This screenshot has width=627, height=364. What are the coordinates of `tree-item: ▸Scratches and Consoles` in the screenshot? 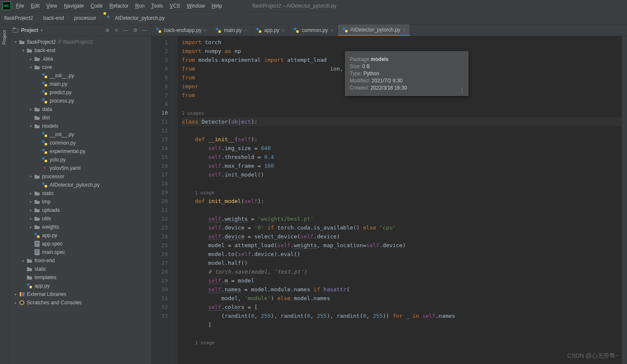 It's located at (80, 303).